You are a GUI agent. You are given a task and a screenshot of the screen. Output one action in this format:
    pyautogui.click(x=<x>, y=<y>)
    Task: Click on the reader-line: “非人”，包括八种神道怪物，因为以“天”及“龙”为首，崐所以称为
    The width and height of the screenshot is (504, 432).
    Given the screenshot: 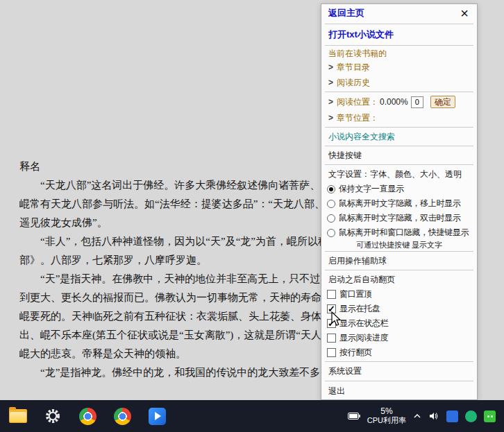 What is the action you would take?
    pyautogui.click(x=170, y=241)
    